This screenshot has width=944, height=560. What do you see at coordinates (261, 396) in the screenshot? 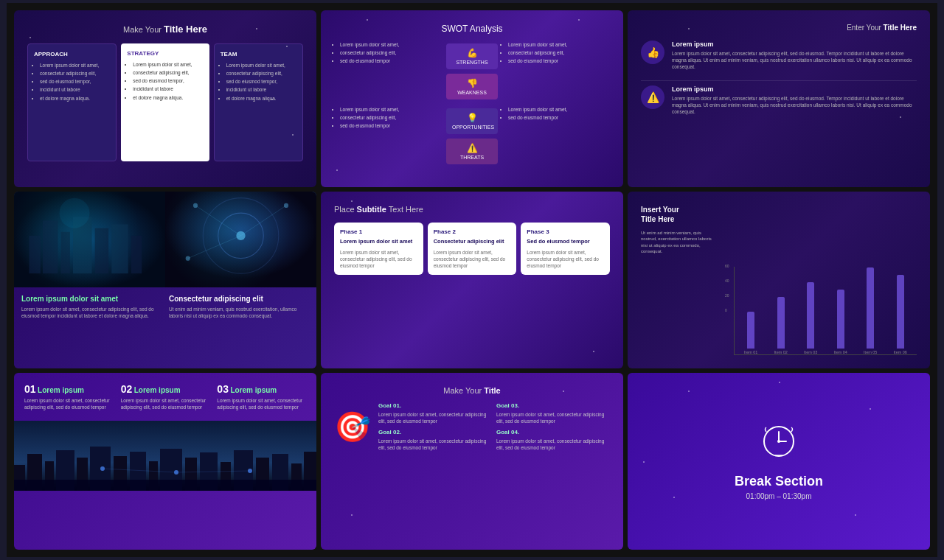
I see `numbered-item-3: 03 Lorem ipsum Lorem ipsum dolor sit ame…` at bounding box center [261, 396].